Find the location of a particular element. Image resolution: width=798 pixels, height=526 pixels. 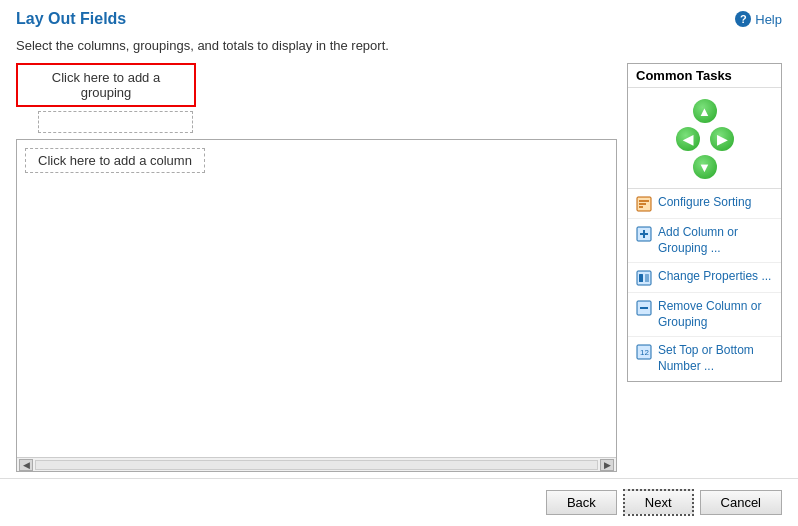

help-label: Help is located at coordinates (768, 20).